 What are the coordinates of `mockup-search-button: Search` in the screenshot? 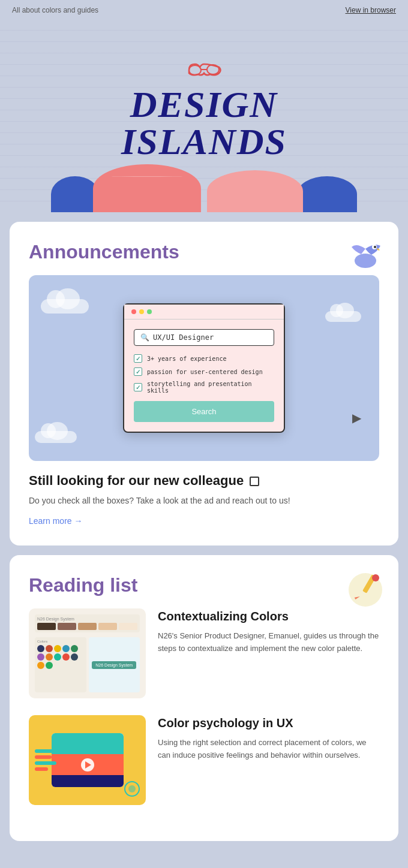 It's located at (204, 411).